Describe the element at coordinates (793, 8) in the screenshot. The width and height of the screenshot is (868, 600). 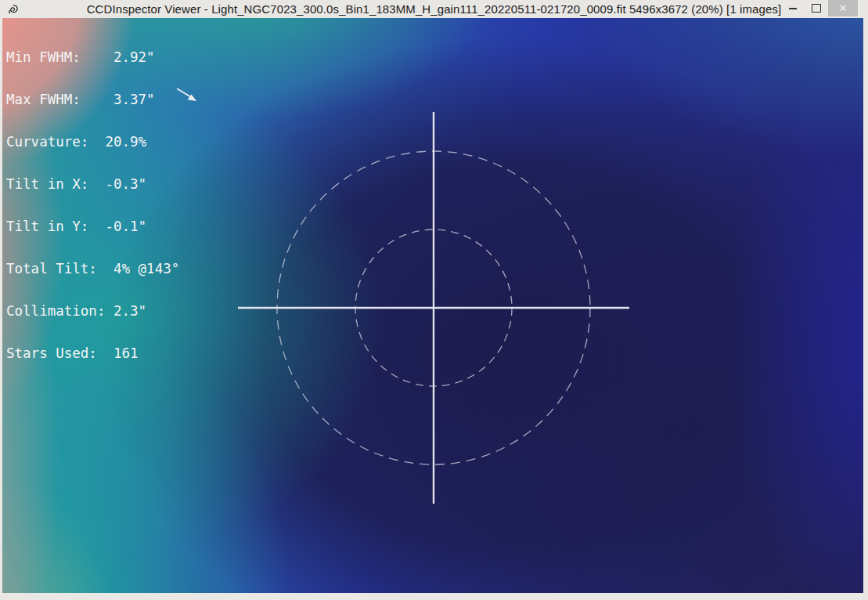
I see `minimize-button` at that location.